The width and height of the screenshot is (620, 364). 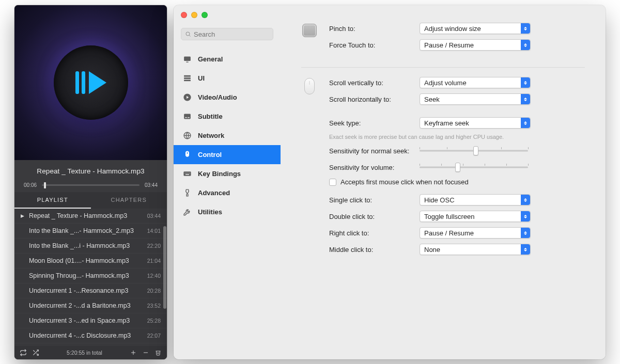 I want to click on playlist-total: 5:20:55 in total, so click(x=85, y=353).